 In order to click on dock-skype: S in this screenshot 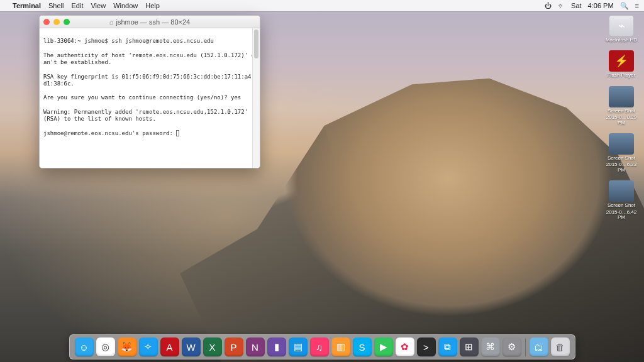, I will do `click(362, 347)`.